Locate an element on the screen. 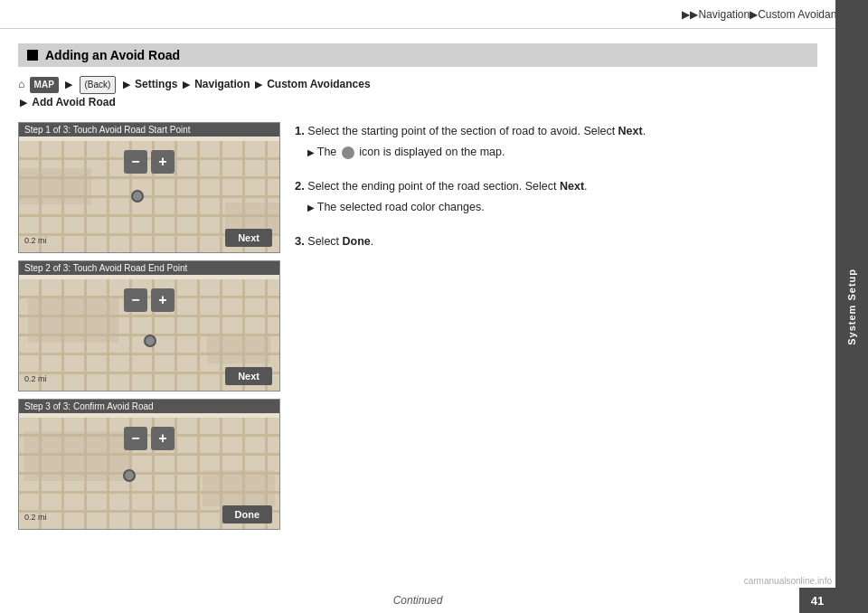  instruction-block-1: 1. Select the starting point of the sect… is located at coordinates (556, 141).